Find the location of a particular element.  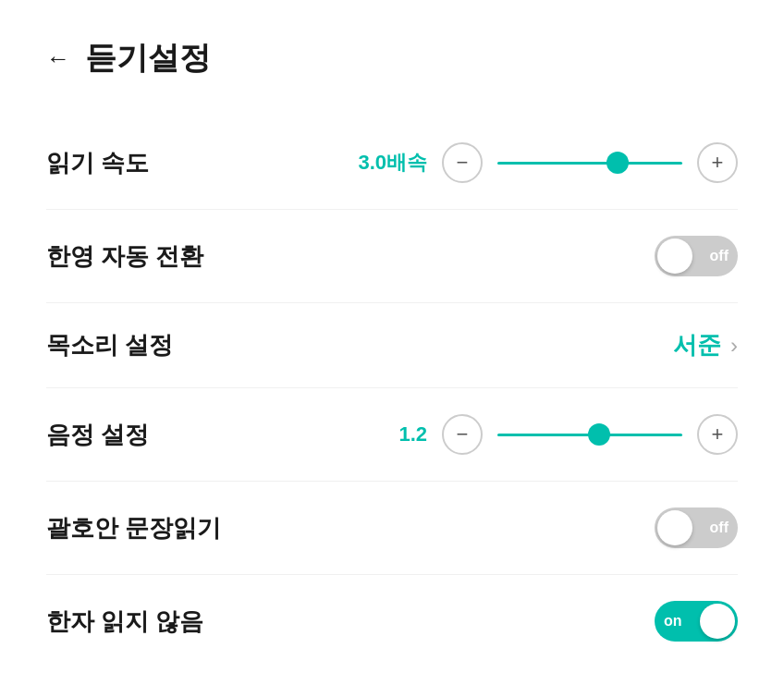

pitch-slider is located at coordinates (590, 434).